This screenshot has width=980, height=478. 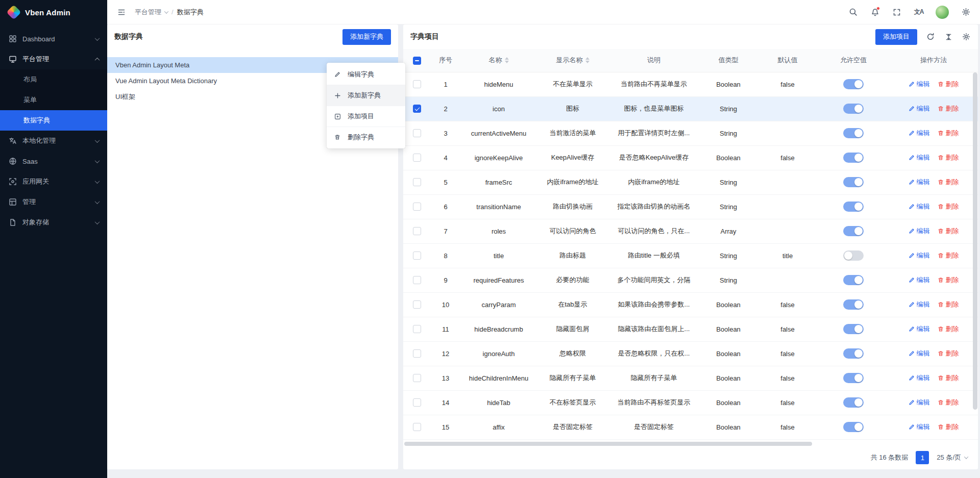 What do you see at coordinates (54, 12) in the screenshot?
I see `app-logo: Vben Admin` at bounding box center [54, 12].